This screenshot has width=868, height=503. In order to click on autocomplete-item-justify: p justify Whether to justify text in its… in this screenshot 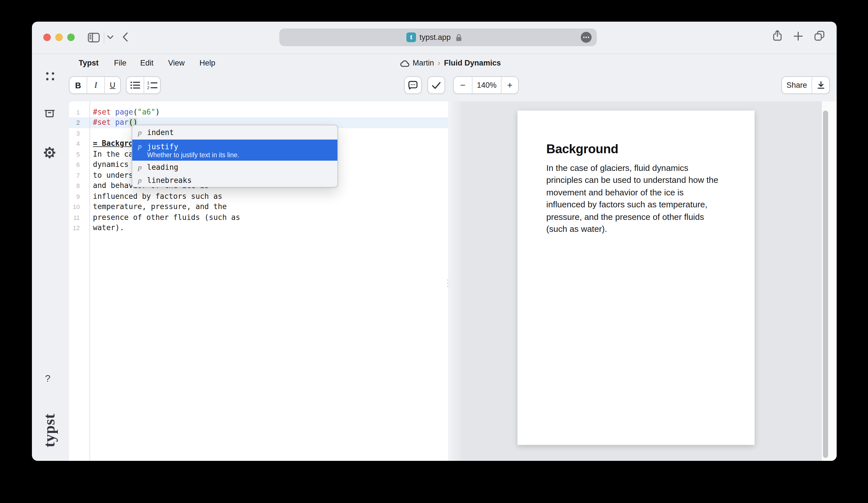, I will do `click(235, 150)`.